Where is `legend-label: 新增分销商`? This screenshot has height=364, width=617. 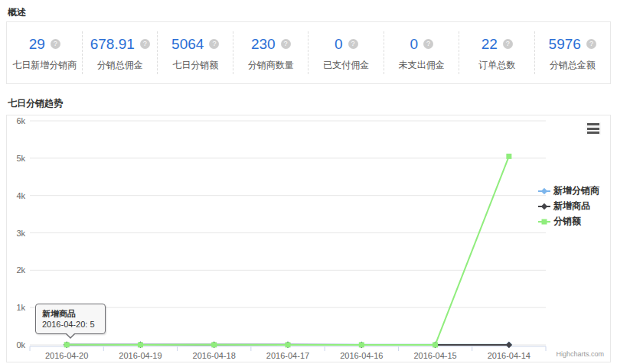 legend-label: 新增分销商 is located at coordinates (576, 191).